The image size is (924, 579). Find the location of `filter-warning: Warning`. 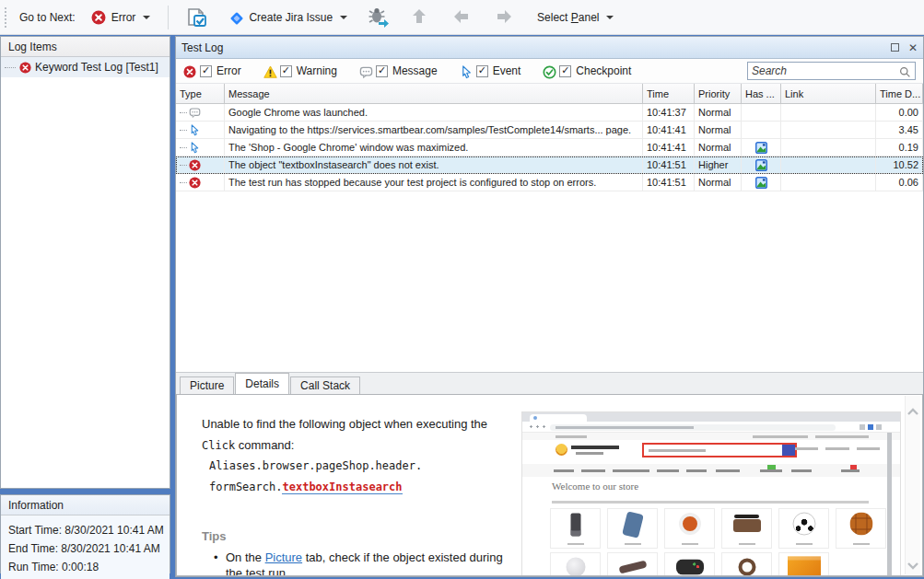

filter-warning: Warning is located at coordinates (300, 71).